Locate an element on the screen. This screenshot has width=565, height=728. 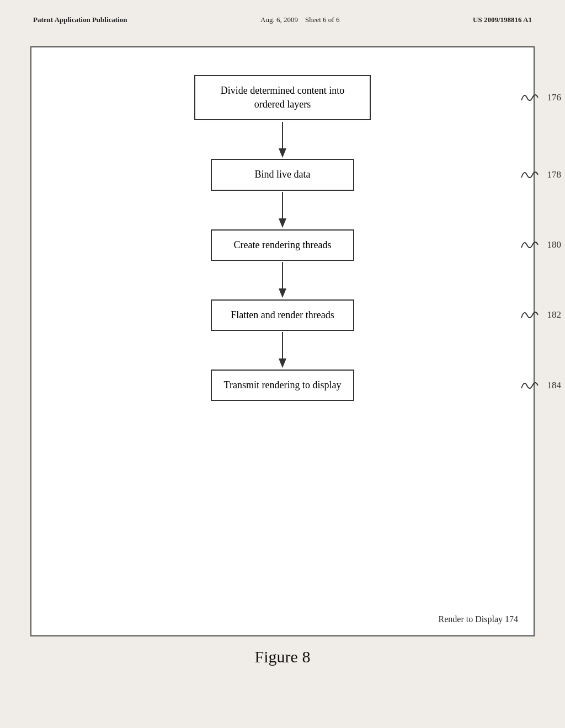
ref-180-label: 180 is located at coordinates (555, 245).